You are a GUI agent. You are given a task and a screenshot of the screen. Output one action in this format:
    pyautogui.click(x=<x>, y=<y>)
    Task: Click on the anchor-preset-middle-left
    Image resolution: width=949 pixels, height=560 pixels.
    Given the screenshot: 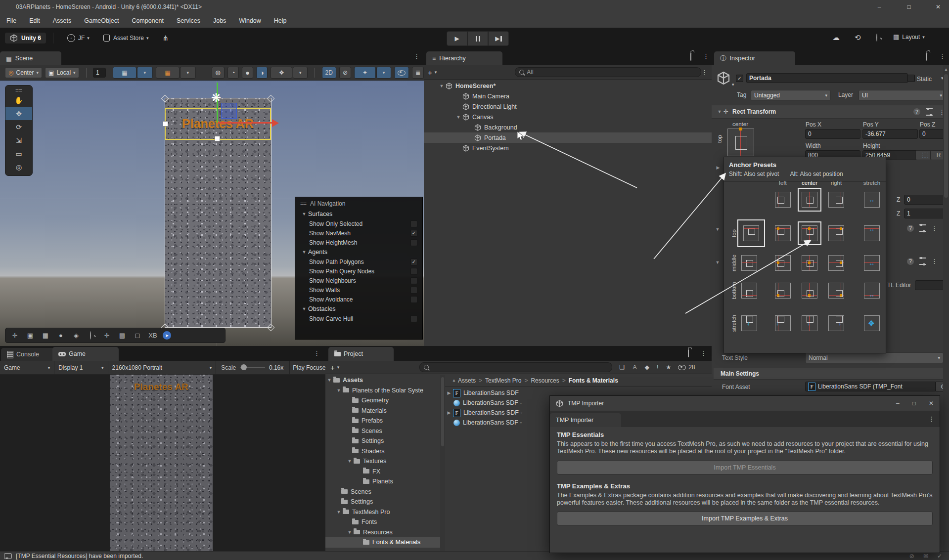 What is the action you would take?
    pyautogui.click(x=783, y=263)
    